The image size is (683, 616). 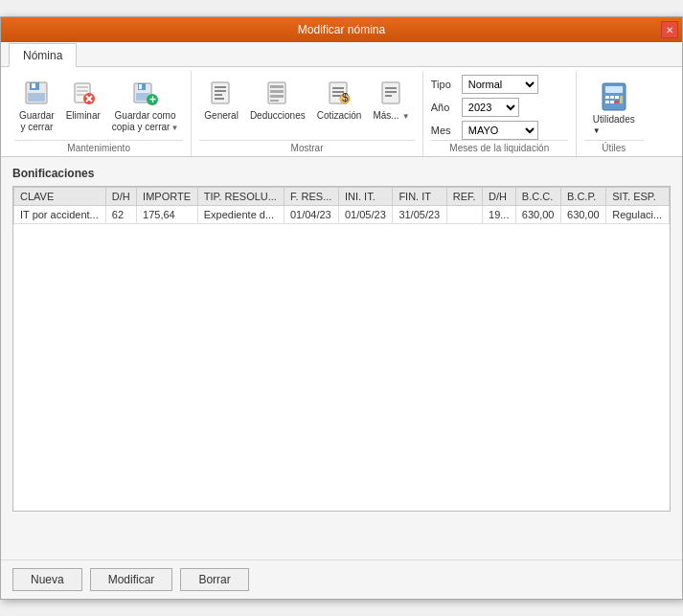 I want to click on footer: Nueva Modificar Borrar, so click(x=341, y=579).